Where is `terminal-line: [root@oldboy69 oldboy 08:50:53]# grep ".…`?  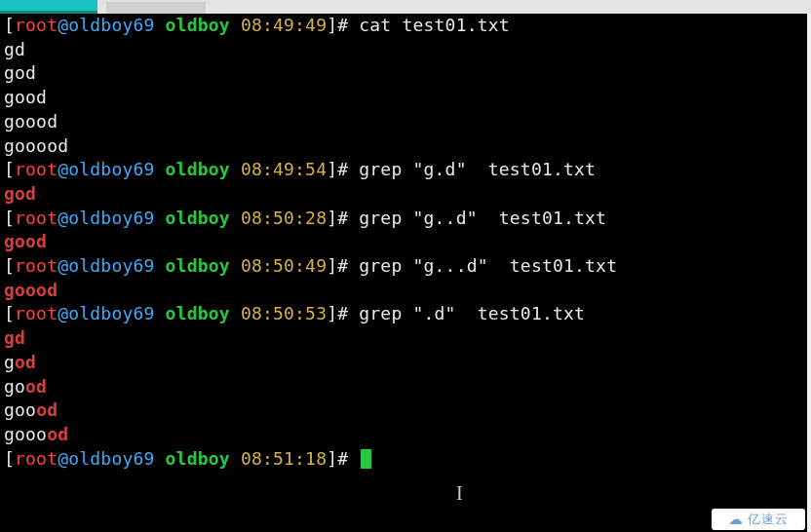
terminal-line: [root@oldboy69 oldboy 08:50:53]# grep ".… is located at coordinates (404, 314).